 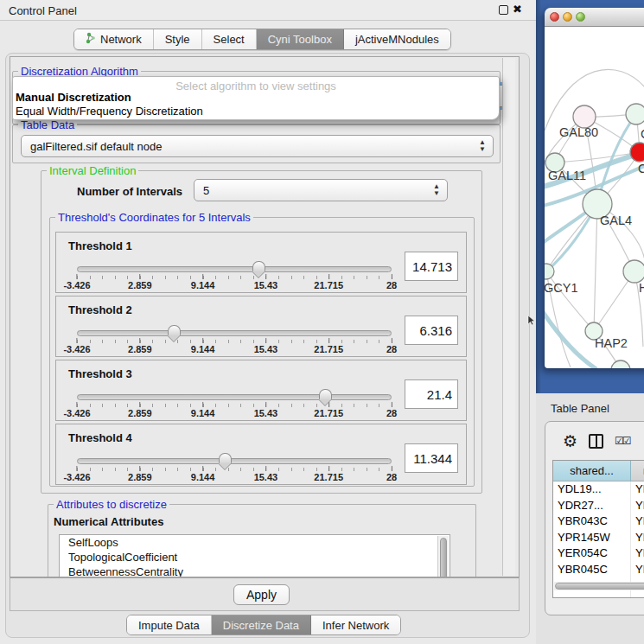 I want to click on attributes-scrollbar, so click(x=443, y=557).